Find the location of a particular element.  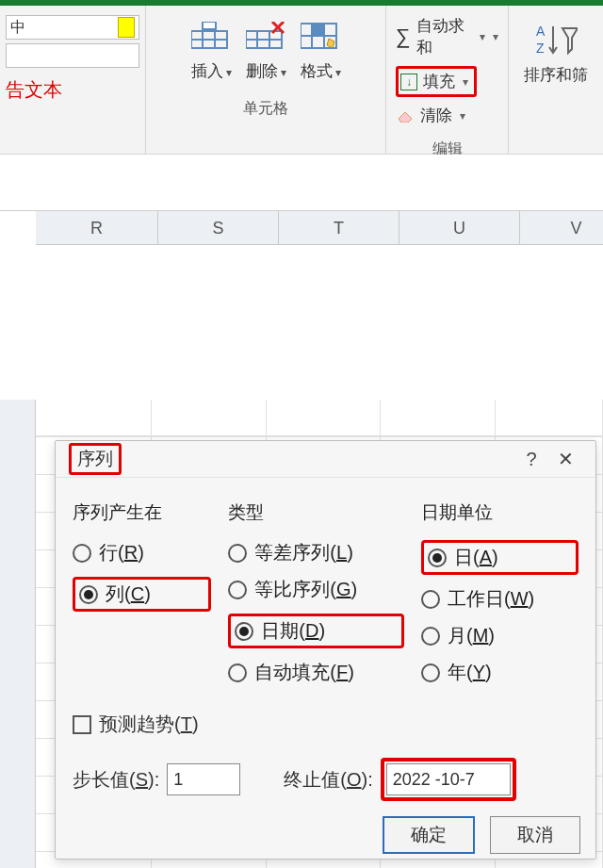

dialog-close-button: ✕ is located at coordinates (565, 459).